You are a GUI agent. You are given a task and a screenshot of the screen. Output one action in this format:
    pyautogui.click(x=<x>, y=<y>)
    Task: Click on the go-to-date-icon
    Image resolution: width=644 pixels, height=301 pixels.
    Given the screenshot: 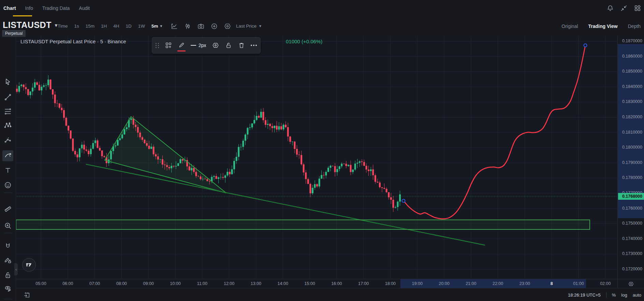 What is the action you would take?
    pyautogui.click(x=27, y=295)
    